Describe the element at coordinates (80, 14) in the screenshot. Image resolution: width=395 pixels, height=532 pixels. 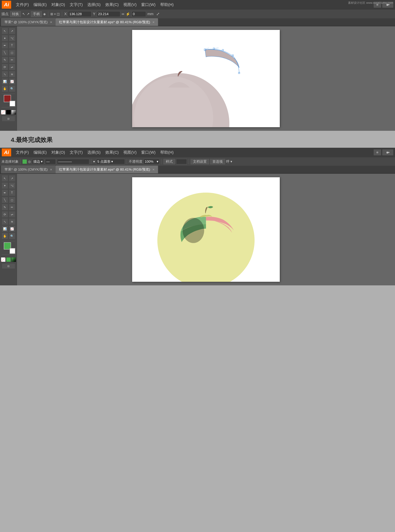
I see `x-input` at that location.